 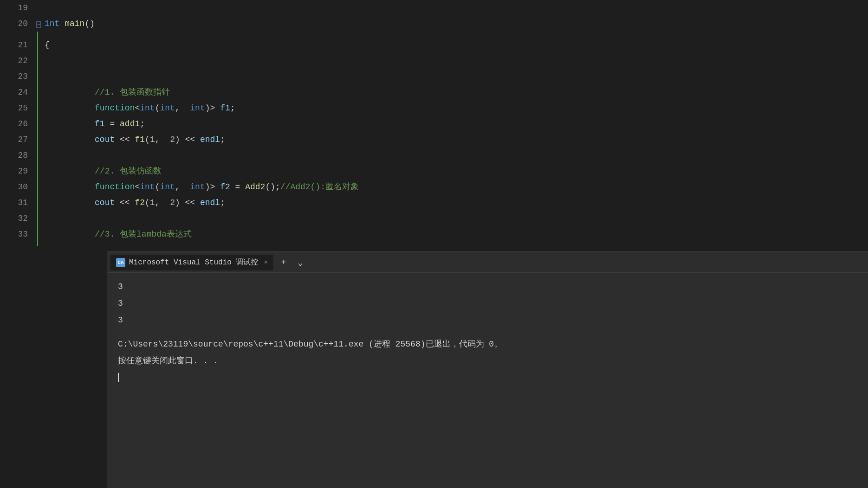 I want to click on code-line-19: 19, so click(x=434, y=8).